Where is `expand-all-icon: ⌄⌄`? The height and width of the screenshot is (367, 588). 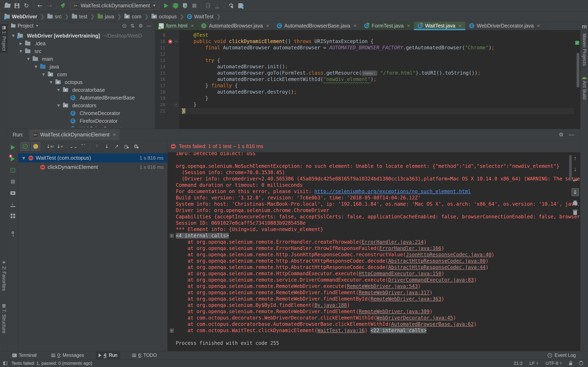
expand-all-icon: ⌄⌄ is located at coordinates (73, 146).